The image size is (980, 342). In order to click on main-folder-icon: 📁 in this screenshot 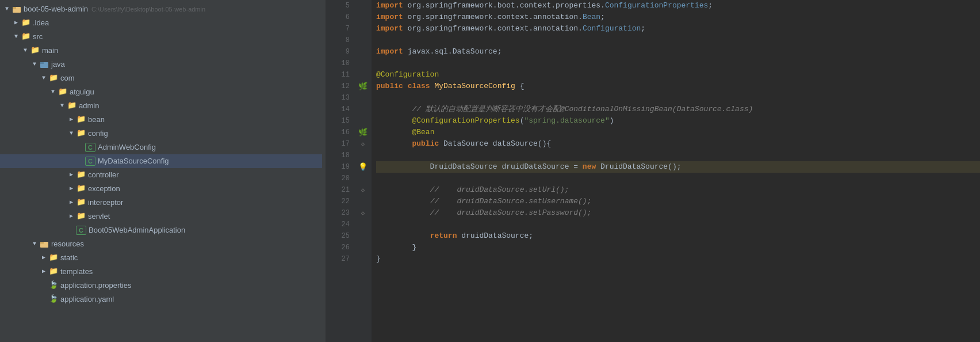, I will do `click(35, 51)`.